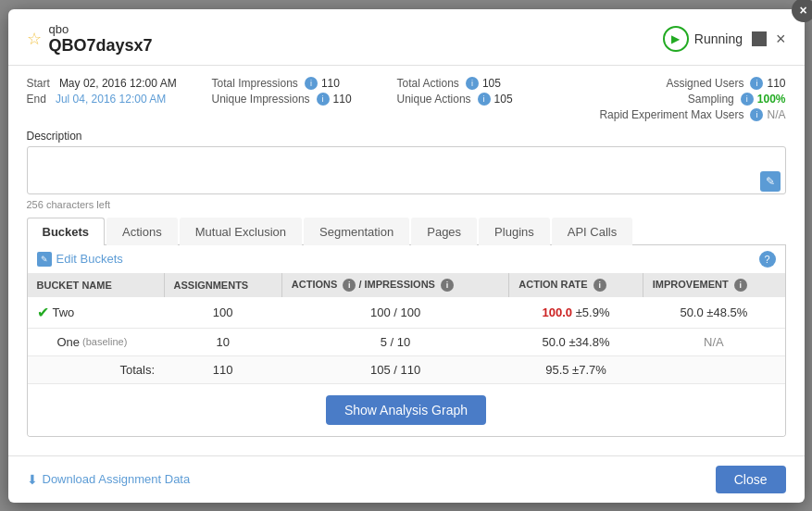 This screenshot has width=812, height=511. I want to click on improvement-col-info: i, so click(741, 285).